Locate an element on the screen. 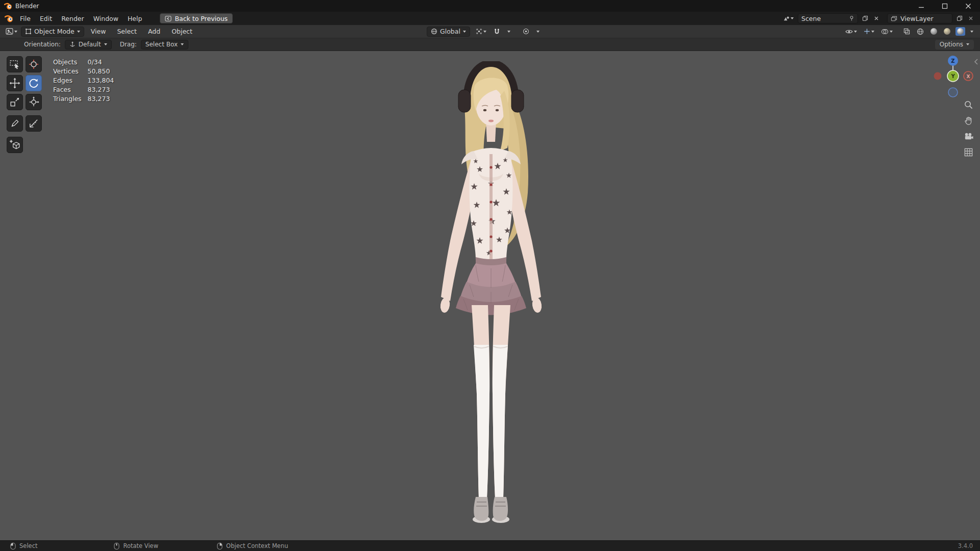 The height and width of the screenshot is (551, 980). orientation-label: Orientation: is located at coordinates (42, 44).